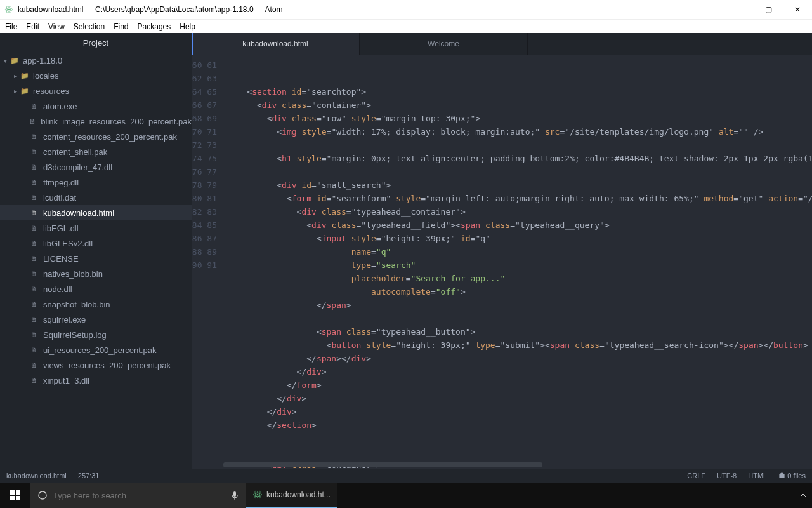 The width and height of the screenshot is (812, 508). I want to click on tree-item-libglesv2-dll: 🗎libGLESv2.dll, so click(96, 243).